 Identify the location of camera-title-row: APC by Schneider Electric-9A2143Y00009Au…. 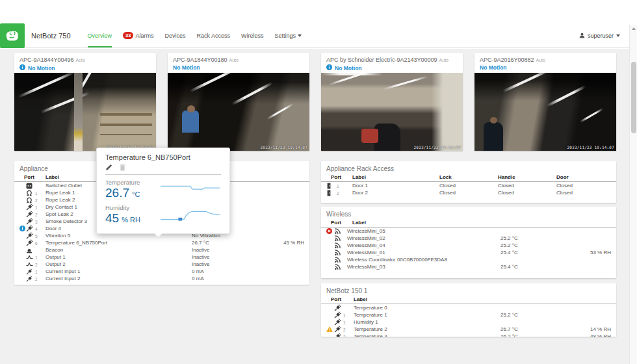
(392, 58).